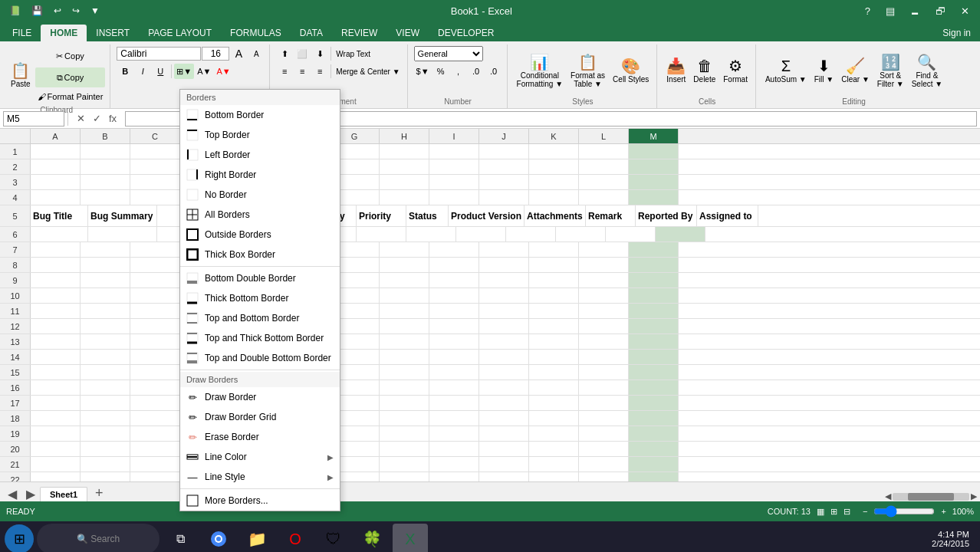  What do you see at coordinates (260, 417) in the screenshot?
I see `draw-border-grid-item: ✏ Draw Border Grid` at bounding box center [260, 417].